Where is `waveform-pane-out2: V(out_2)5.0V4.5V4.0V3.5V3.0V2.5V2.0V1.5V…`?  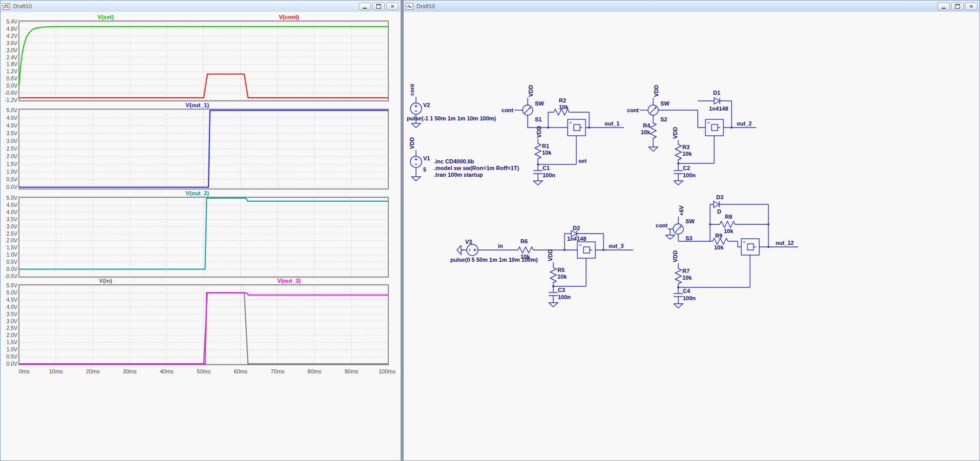
waveform-pane-out2: V(out_2)5.0V4.5V4.0V3.5V3.0V2.5V2.0V1.5V… is located at coordinates (201, 234).